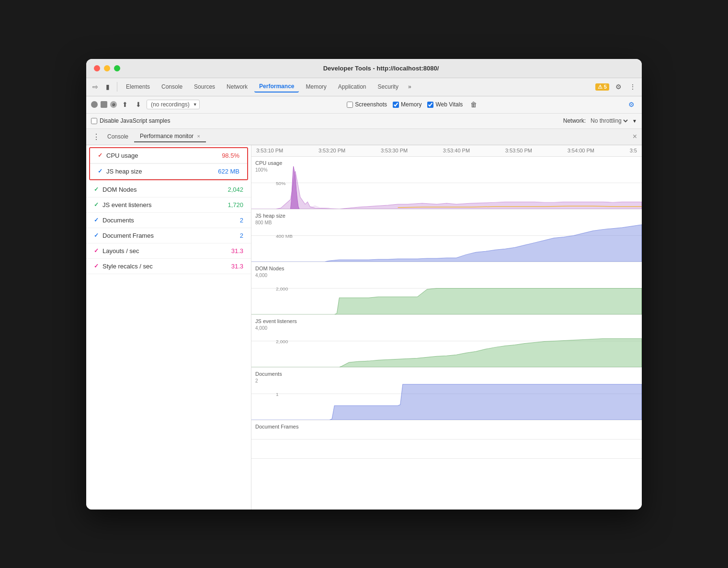 The image size is (728, 568). I want to click on style-check-icon: ✓, so click(96, 266).